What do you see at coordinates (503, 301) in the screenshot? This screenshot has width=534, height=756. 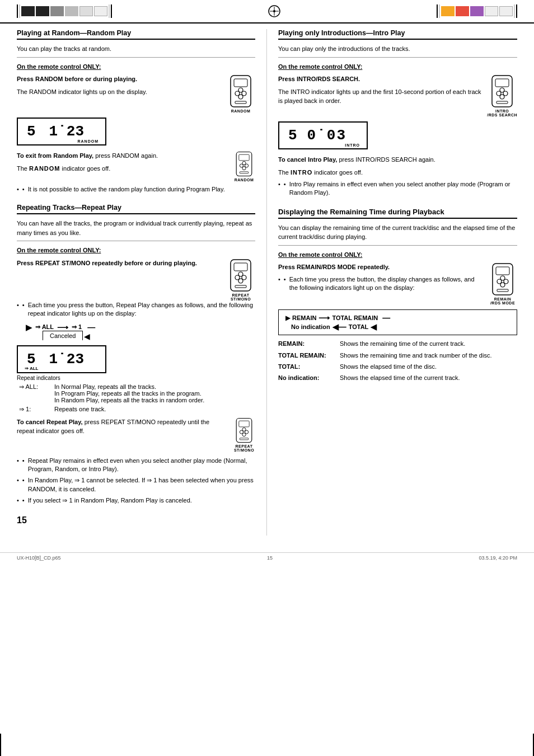 I see `remain-remote-label: REMAIN/RDS MODE` at bounding box center [503, 301].